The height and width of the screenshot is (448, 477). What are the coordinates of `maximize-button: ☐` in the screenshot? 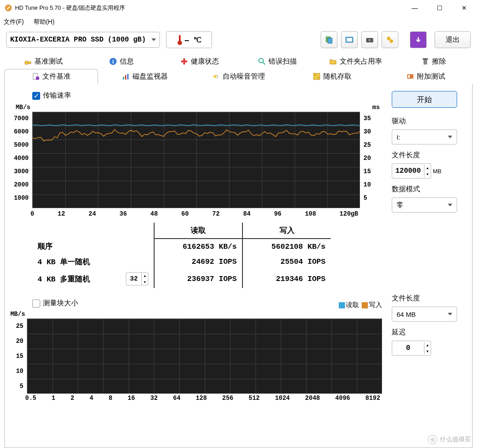 It's located at (439, 8).